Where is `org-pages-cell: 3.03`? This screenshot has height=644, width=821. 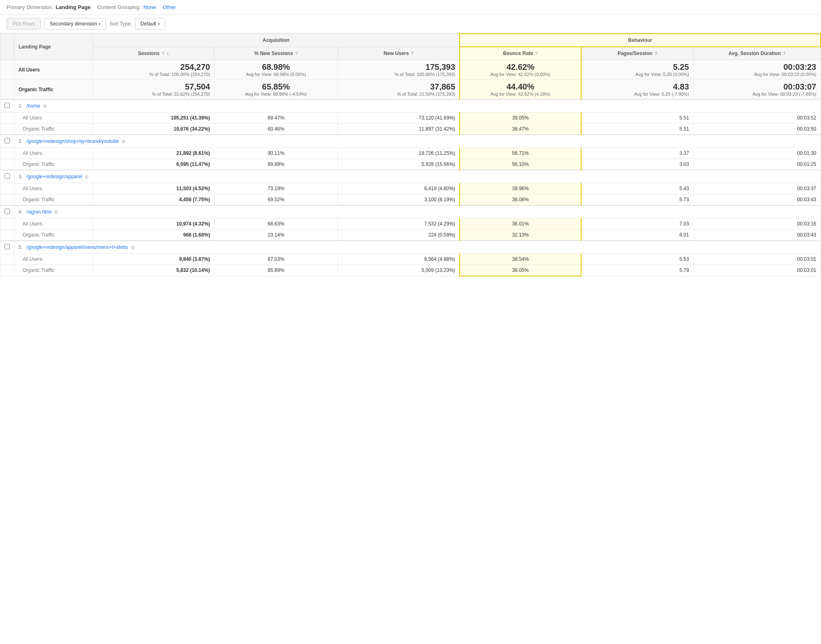
org-pages-cell: 3.03 is located at coordinates (637, 165).